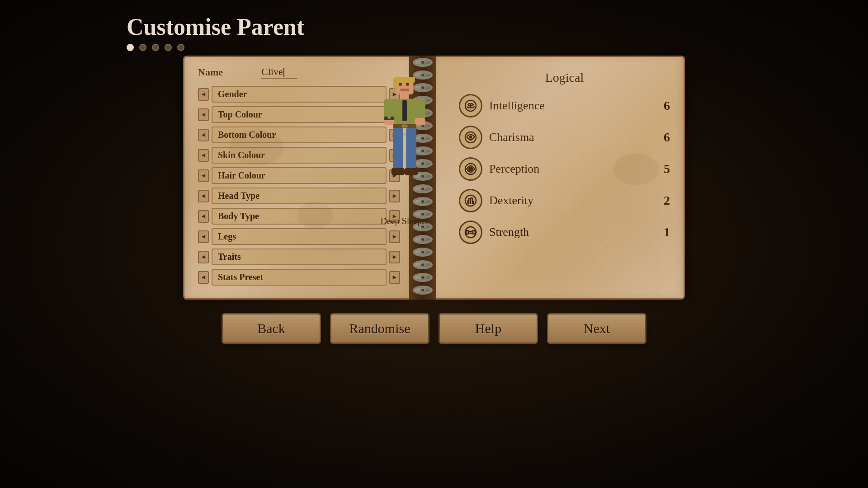 The width and height of the screenshot is (868, 488). Describe the element at coordinates (471, 137) in the screenshot. I see `speech-icon` at that location.